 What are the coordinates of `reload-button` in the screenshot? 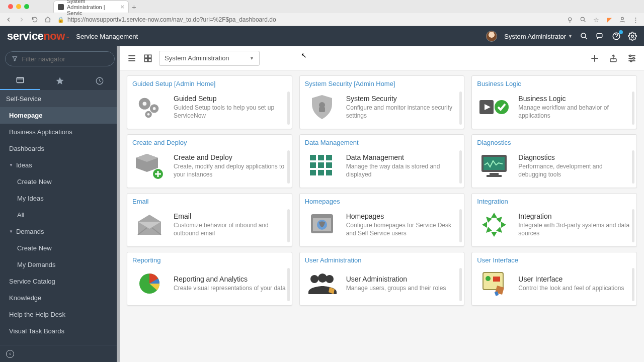 It's located at (35, 20).